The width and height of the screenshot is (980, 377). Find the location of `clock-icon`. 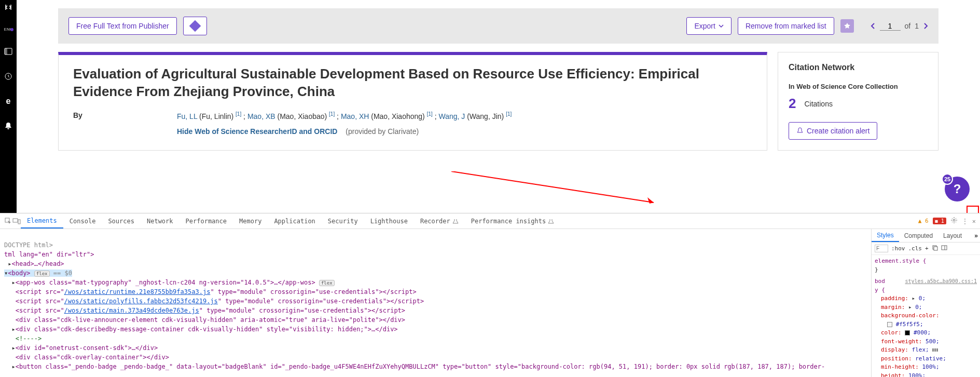

clock-icon is located at coordinates (8, 76).